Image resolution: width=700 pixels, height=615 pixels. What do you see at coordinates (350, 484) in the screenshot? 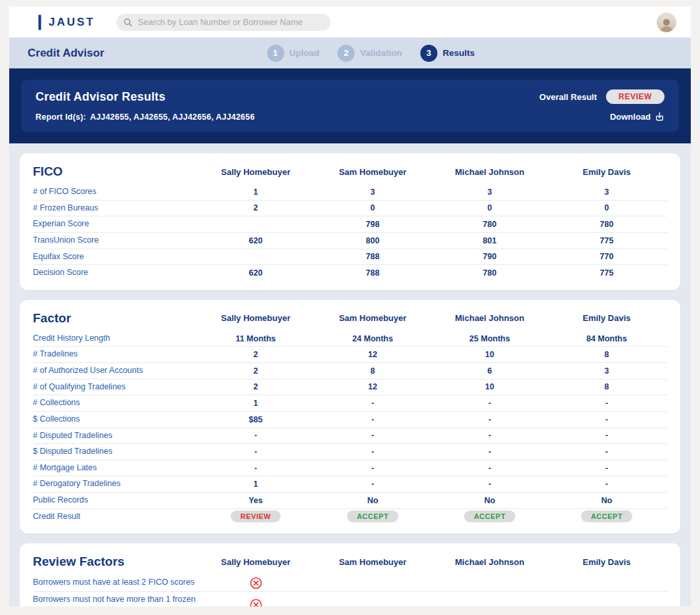
I see `table-row: # Derogatory Tradelines1---` at bounding box center [350, 484].